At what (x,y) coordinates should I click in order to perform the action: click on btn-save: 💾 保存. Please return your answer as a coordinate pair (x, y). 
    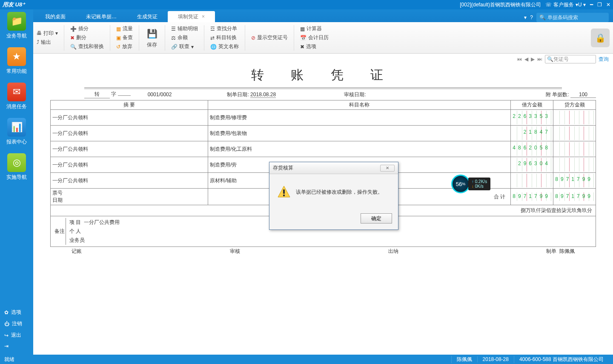
    Looking at the image, I should click on (152, 37).